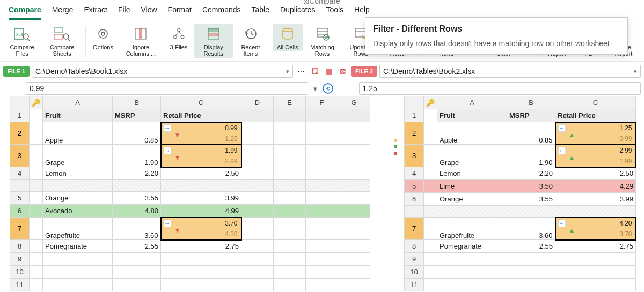  Describe the element at coordinates (521, 199) in the screenshot. I see `table-row: 6Orange3.553.99` at that location.